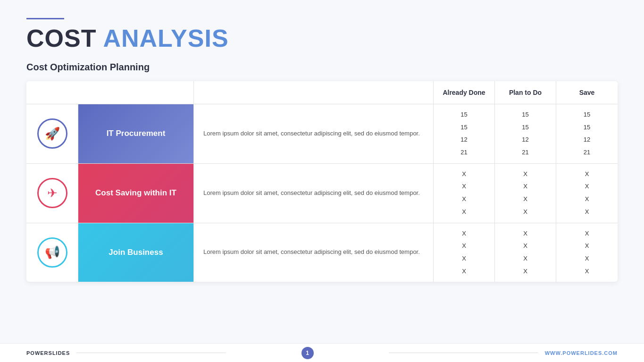  Describe the element at coordinates (314, 134) in the screenshot. I see `desc-cell-procurement: Lorem ipsum dolor sit amet, consectetur …` at that location.